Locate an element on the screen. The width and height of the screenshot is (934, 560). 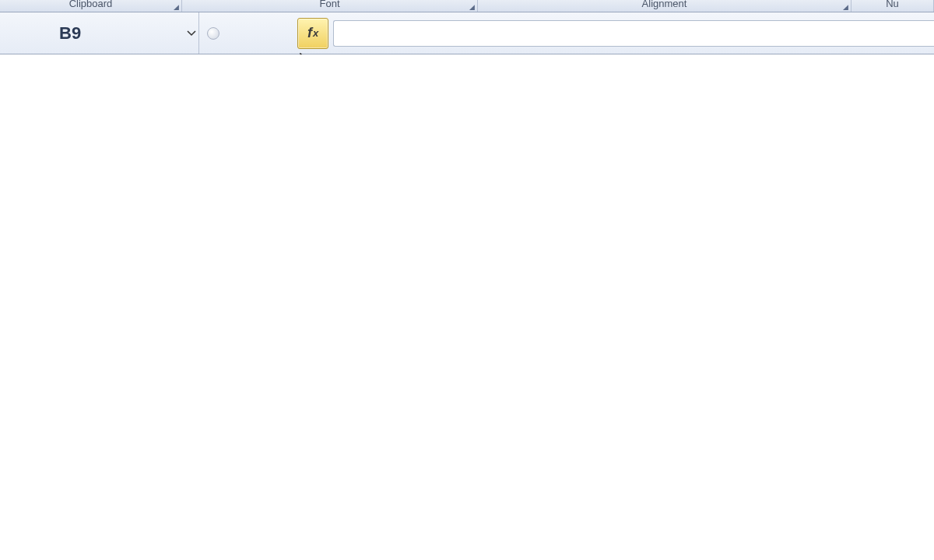
ribbon-group-label: Alignment is located at coordinates (665, 5).